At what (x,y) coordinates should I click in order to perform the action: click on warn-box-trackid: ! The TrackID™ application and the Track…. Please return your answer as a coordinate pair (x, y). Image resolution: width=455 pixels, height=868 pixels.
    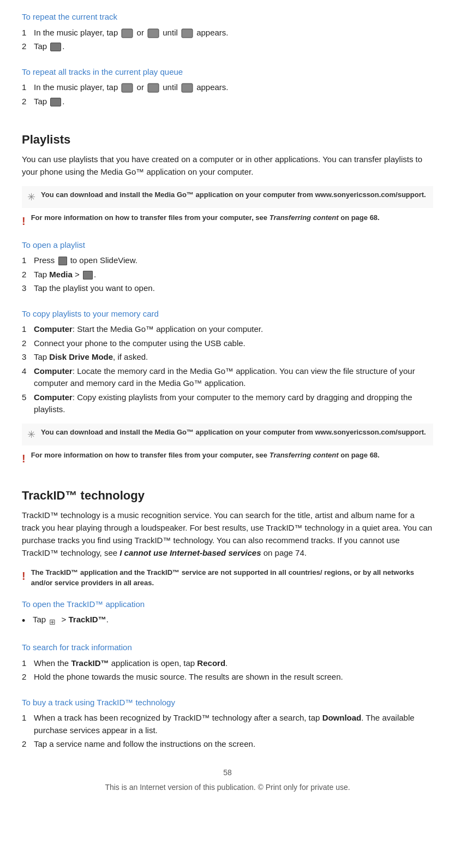
    Looking at the image, I should click on (228, 578).